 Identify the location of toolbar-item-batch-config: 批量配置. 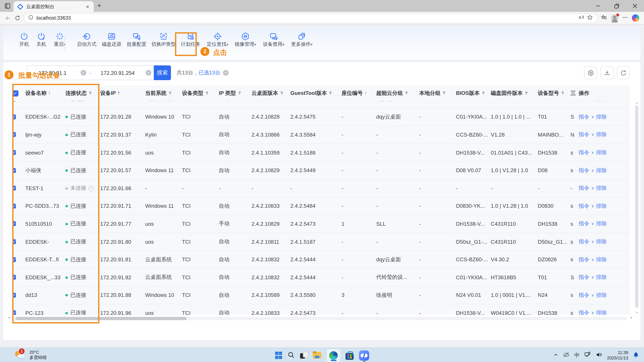
(136, 40).